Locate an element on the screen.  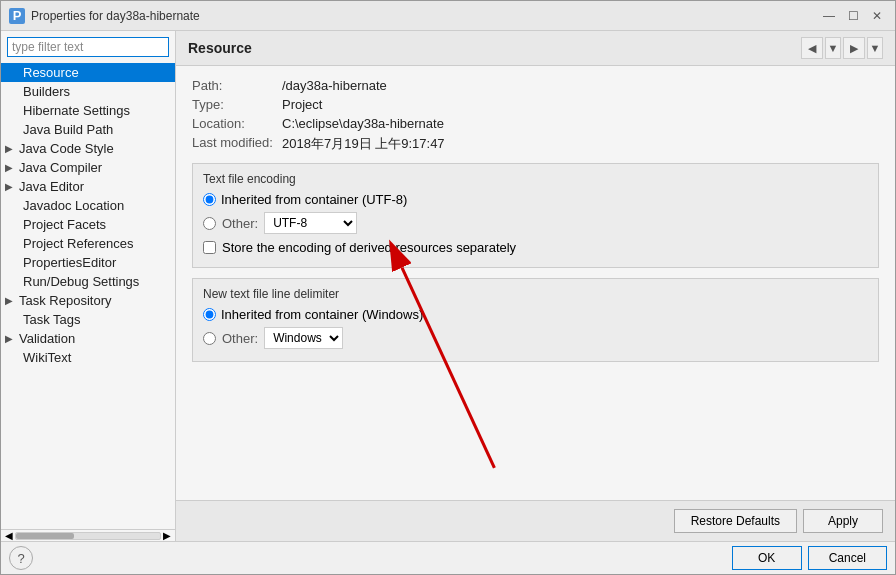
line-delimiter-section: New text file line delimiter Inherited f… is located at coordinates (536, 320).